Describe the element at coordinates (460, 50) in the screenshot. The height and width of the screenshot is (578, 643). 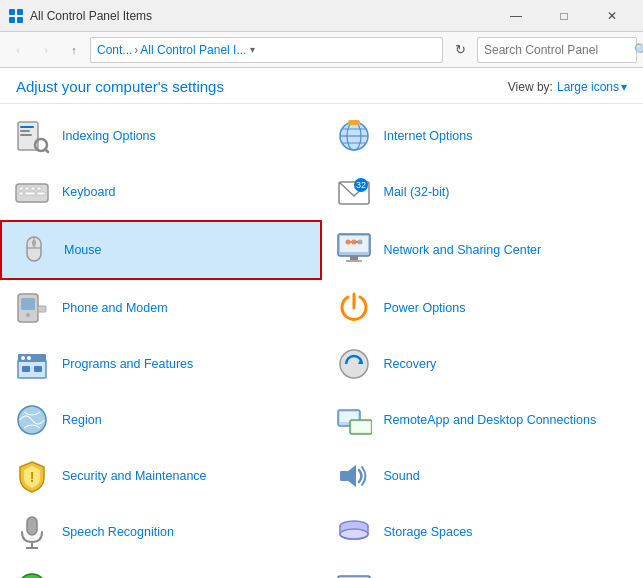
I see `refresh-button: ↻` at that location.